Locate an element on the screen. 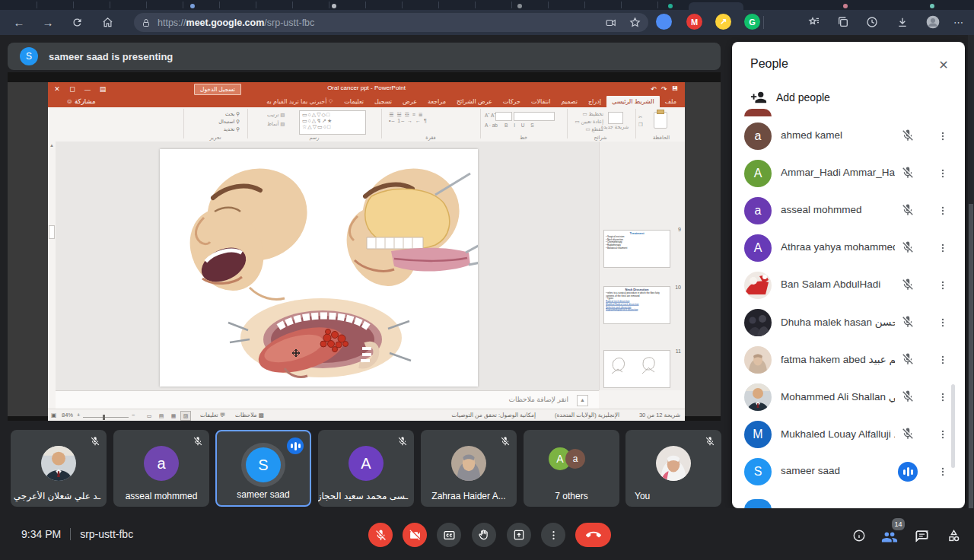  ppt-undo-icon: ↶ is located at coordinates (654, 89).